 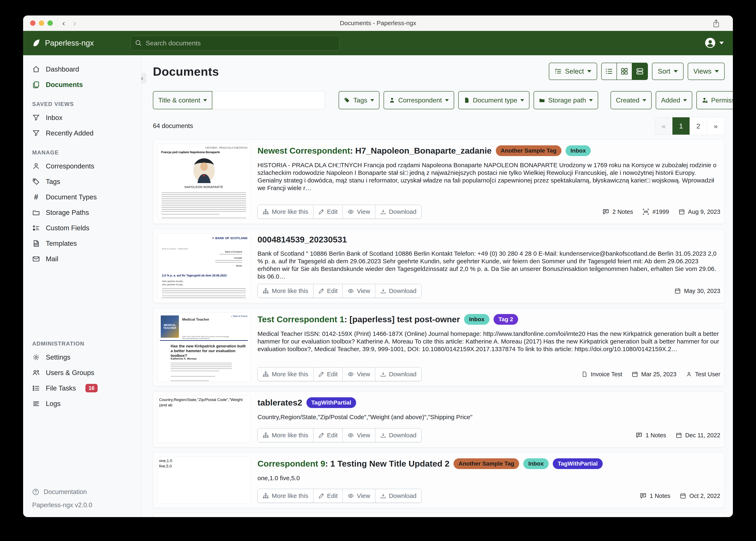 I want to click on document-thumbnail: ✳ BANK OF SCOTLAND Bank of Scotland · 10…, so click(x=204, y=266).